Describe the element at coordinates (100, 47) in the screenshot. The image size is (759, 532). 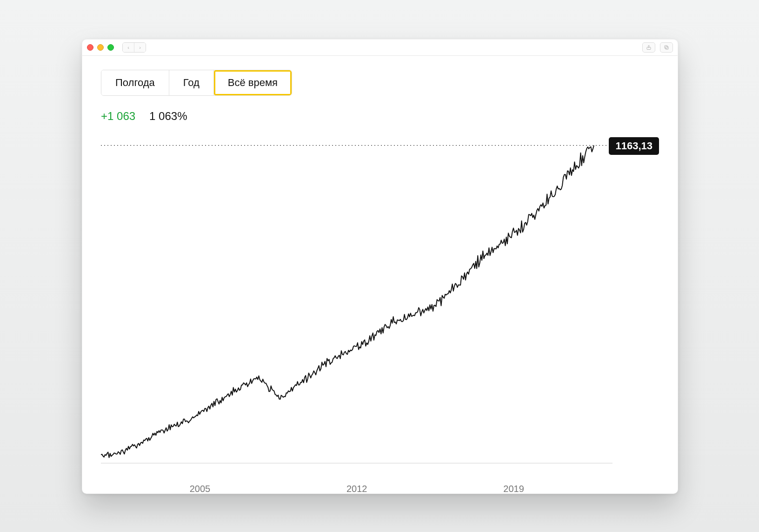
I see `minimize-window-button` at that location.